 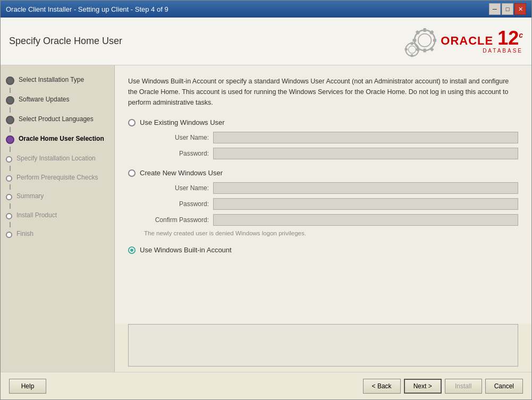 I want to click on bottom-bar: Help < Back Next > Install Cancel, so click(x=266, y=386).